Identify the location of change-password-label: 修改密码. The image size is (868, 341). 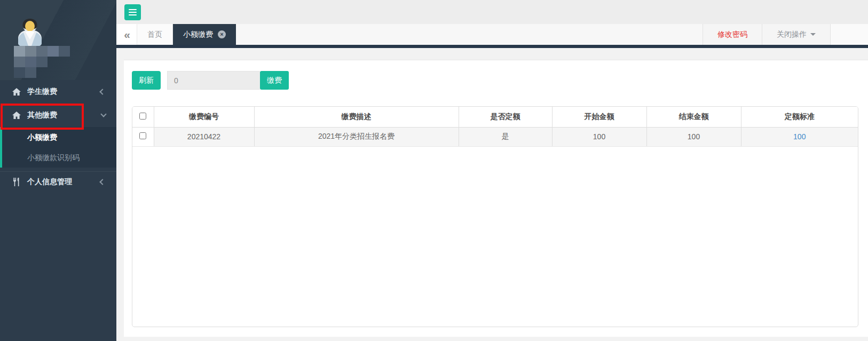
(732, 35).